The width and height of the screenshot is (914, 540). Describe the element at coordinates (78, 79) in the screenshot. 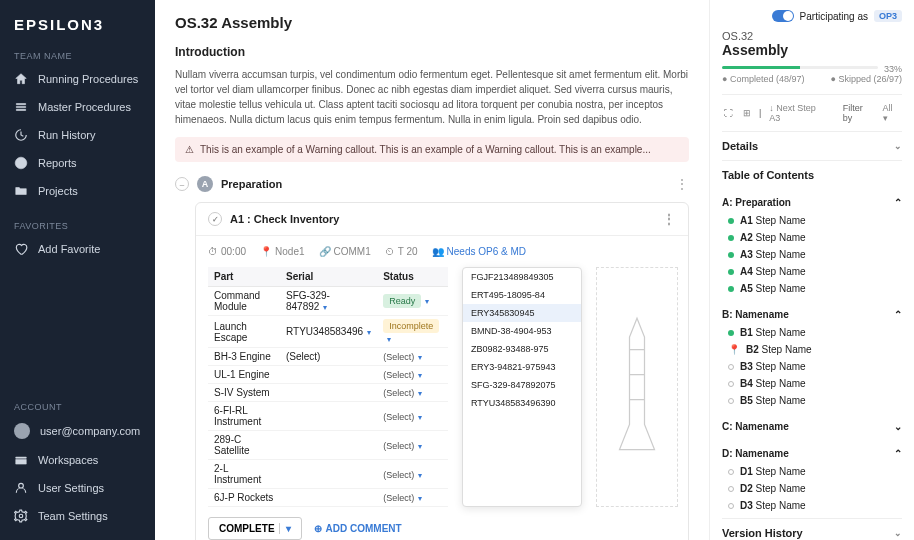

I see `sidebar-item-running: Running Procedures` at that location.